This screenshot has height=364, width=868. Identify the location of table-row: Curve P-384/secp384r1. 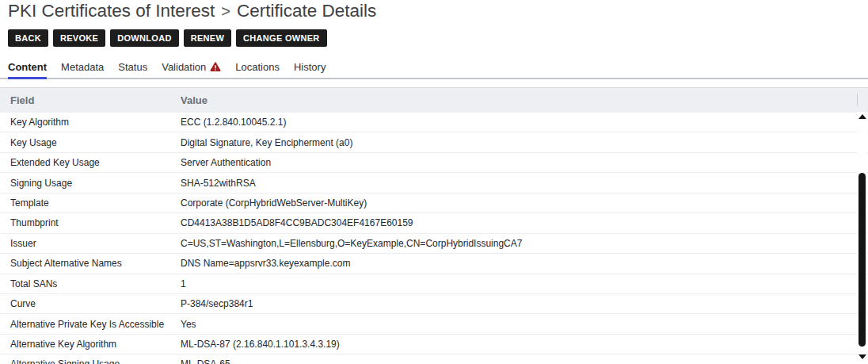
(434, 305).